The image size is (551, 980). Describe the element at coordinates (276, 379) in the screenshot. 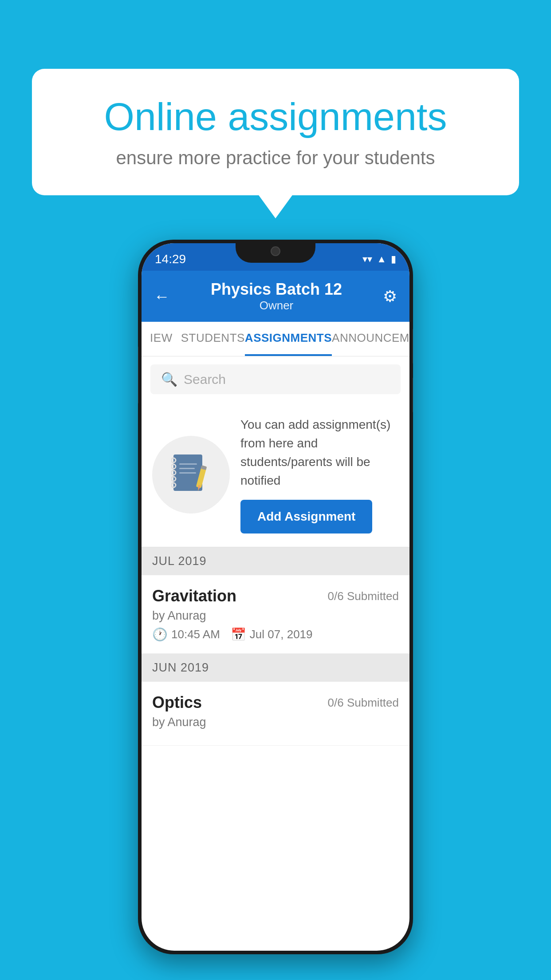

I see `search-container: 🔍 Search` at that location.